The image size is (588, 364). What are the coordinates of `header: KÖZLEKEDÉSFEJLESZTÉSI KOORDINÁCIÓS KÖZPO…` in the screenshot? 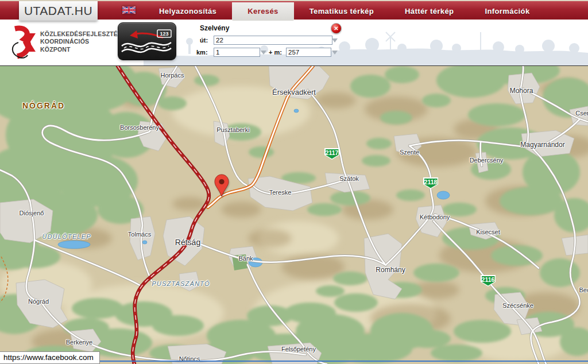 It's located at (294, 42).